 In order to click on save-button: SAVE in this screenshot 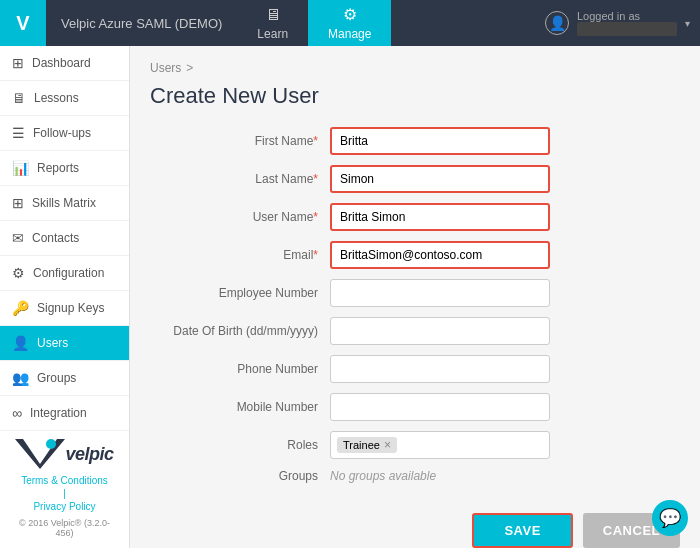, I will do `click(522, 530)`.